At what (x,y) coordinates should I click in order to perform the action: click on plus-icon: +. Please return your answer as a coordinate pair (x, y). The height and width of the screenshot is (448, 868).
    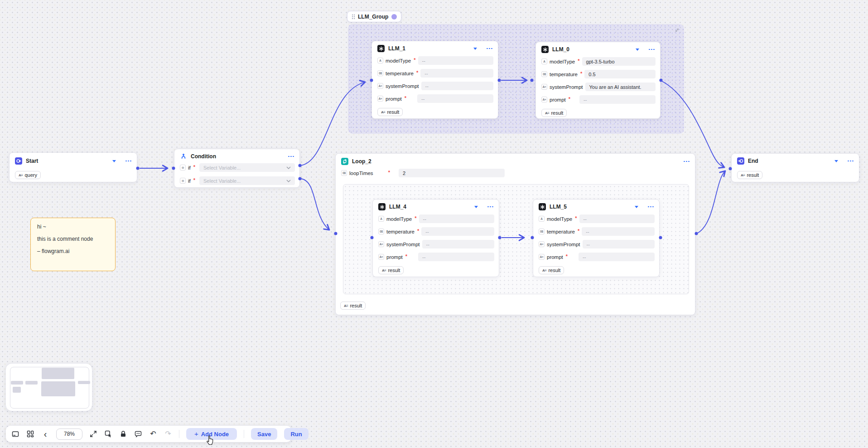
    Looking at the image, I should click on (197, 433).